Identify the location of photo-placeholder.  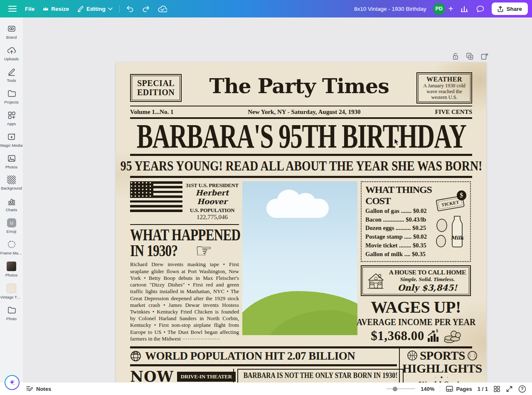
(300, 258).